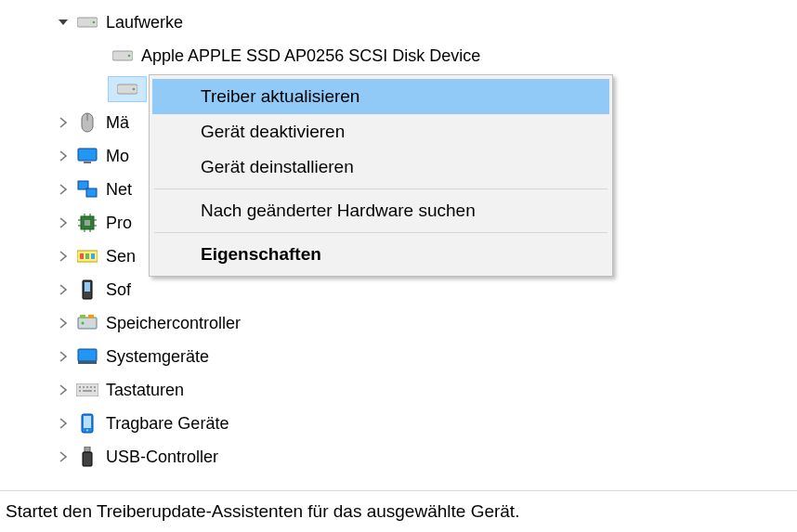 This screenshot has width=797, height=532. Describe the element at coordinates (381, 167) in the screenshot. I see `menu-item-uninstall-device: Gerät deinstallieren` at that location.